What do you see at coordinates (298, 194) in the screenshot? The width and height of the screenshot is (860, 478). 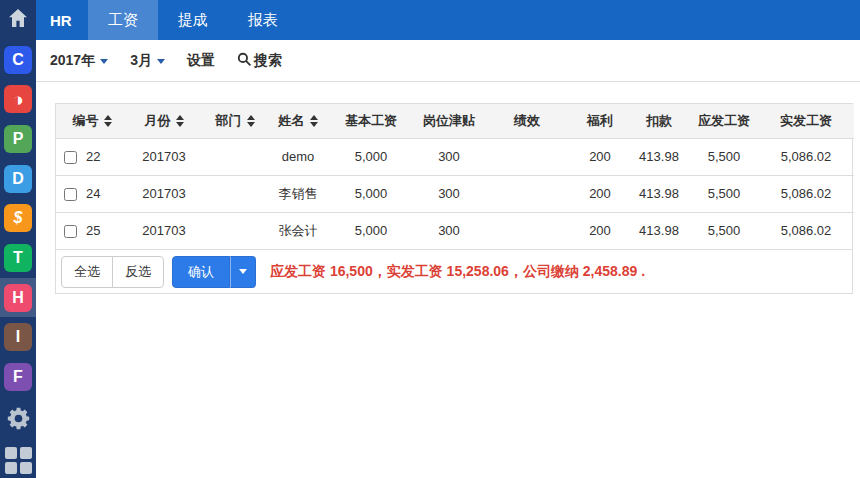 I see `name-cell: 李销售` at bounding box center [298, 194].